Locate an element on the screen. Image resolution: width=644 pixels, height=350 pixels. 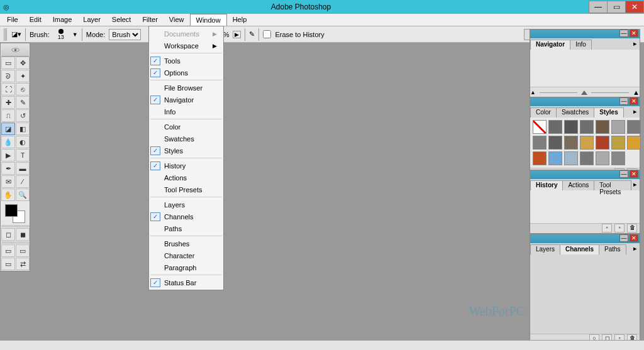
menu-layer: Layer is located at coordinates (92, 20).